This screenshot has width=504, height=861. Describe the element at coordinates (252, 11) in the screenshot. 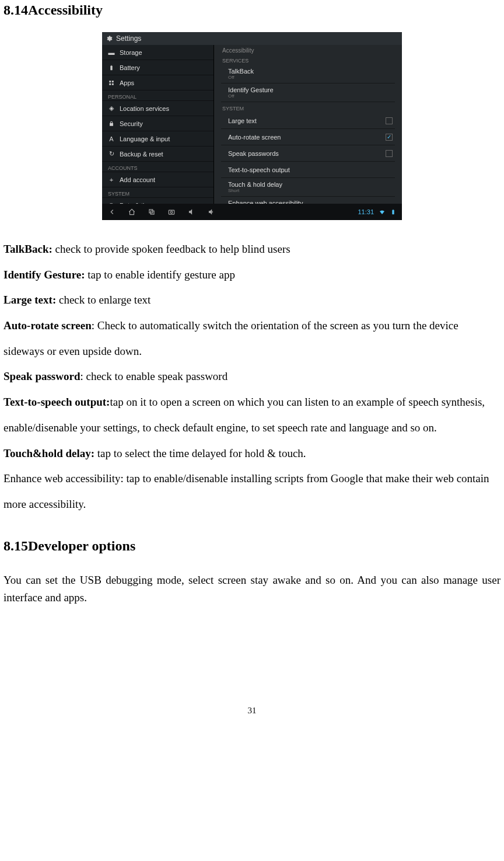

I see `section-heading-814: 8.14Accessibility` at that location.